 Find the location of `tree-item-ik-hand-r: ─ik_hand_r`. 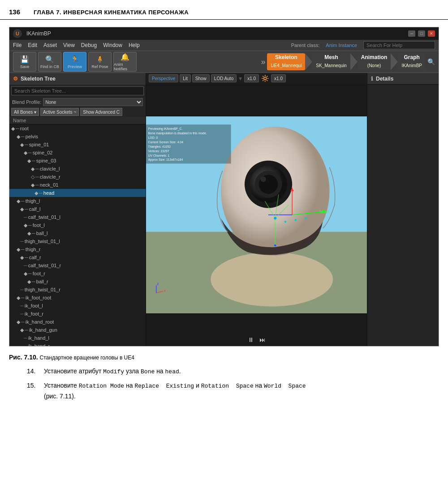

tree-item-ik-hand-r: ─ik_hand_r is located at coordinates (78, 344).